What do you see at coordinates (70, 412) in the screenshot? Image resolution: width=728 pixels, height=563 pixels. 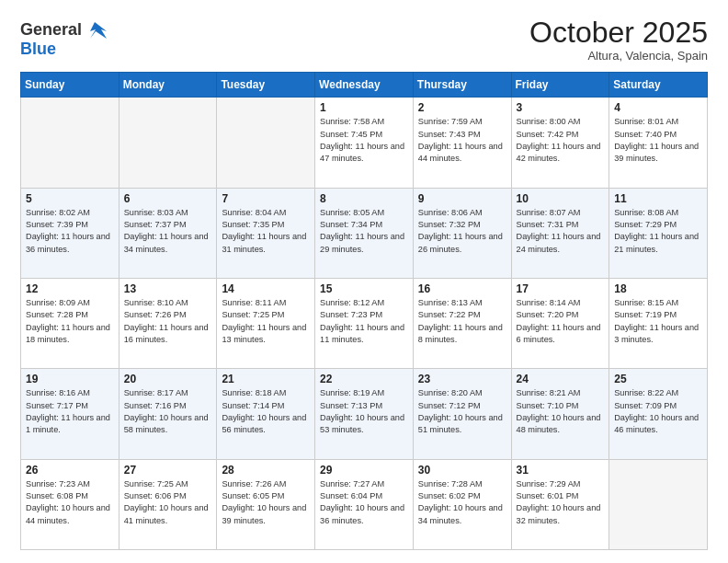 I see `day-info: Sunrise: 8:16 AM Sunset: 7:17 PM Dayligh…` at bounding box center [70, 412].